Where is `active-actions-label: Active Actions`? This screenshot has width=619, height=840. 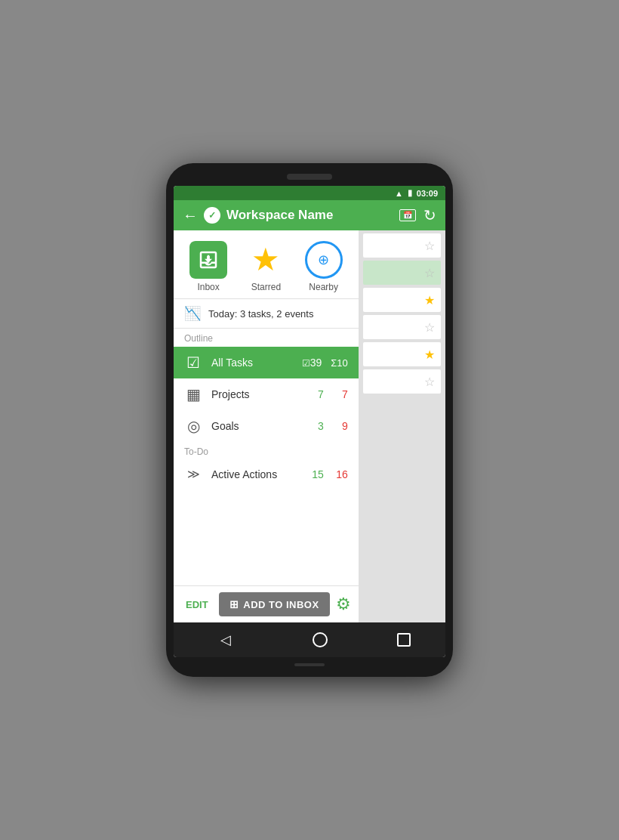 active-actions-label: Active Actions is located at coordinates (255, 474).